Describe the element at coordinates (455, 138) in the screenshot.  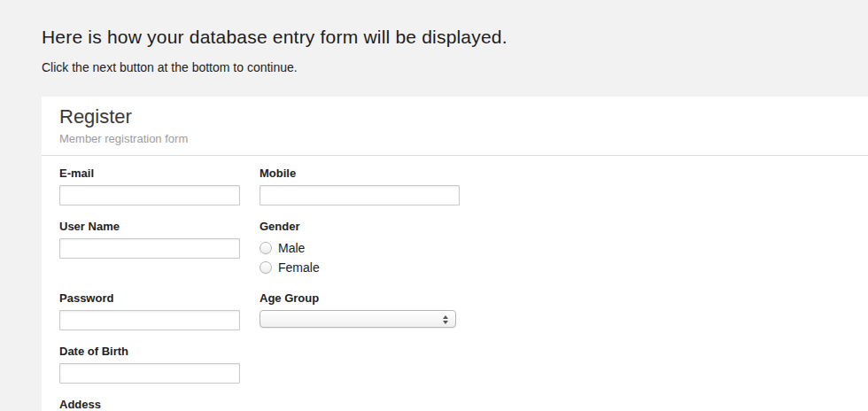
I see `form-subtitle: Member registration form` at that location.